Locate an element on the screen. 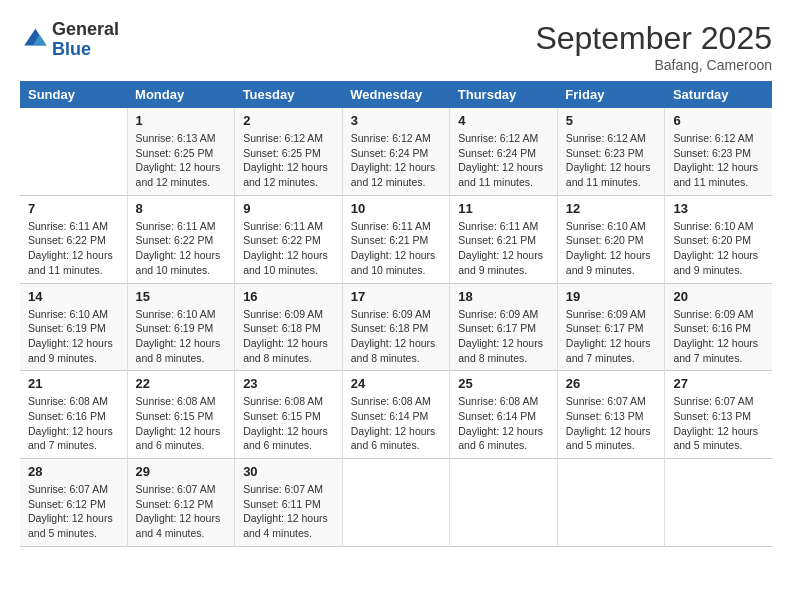 Image resolution: width=792 pixels, height=612 pixels. calendar-cell: 17Sunrise: 6:09 AMSunset: 6:18 PMDayligh… is located at coordinates (396, 327).